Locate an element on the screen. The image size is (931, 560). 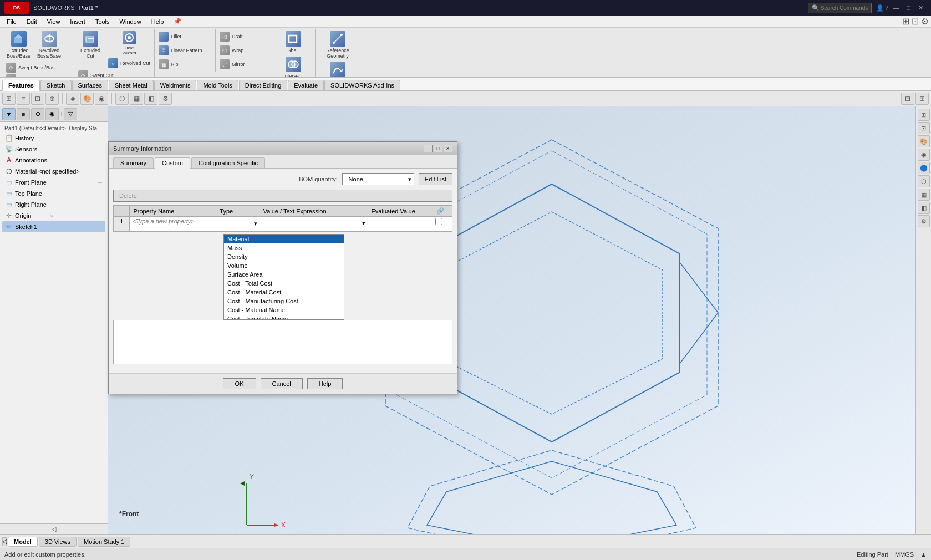
expand-arrow-left: ◁ is located at coordinates (54, 529).